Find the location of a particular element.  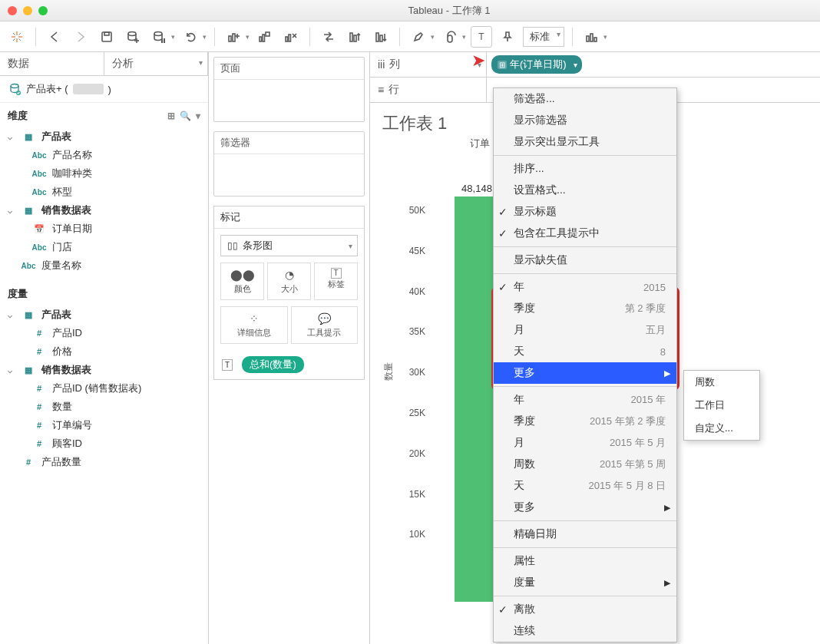

back-icon is located at coordinates (55, 37).